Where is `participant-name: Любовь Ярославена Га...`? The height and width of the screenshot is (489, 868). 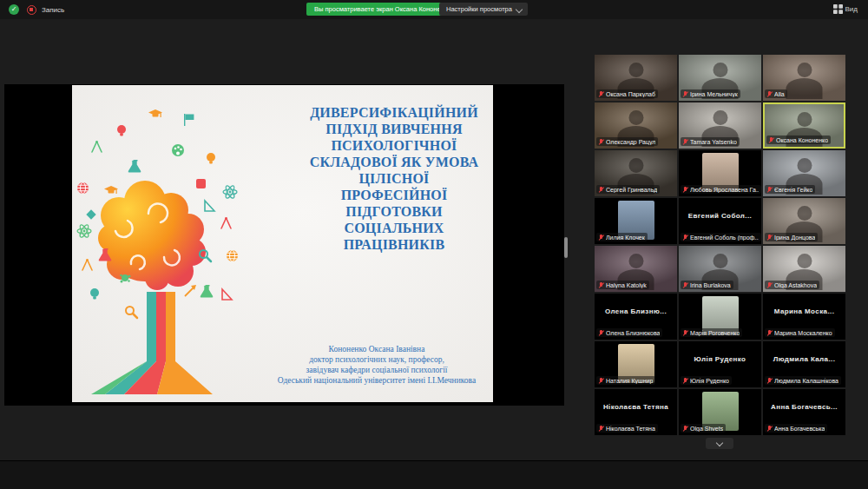
participant-name: Любовь Ярославена Га... is located at coordinates (724, 189).